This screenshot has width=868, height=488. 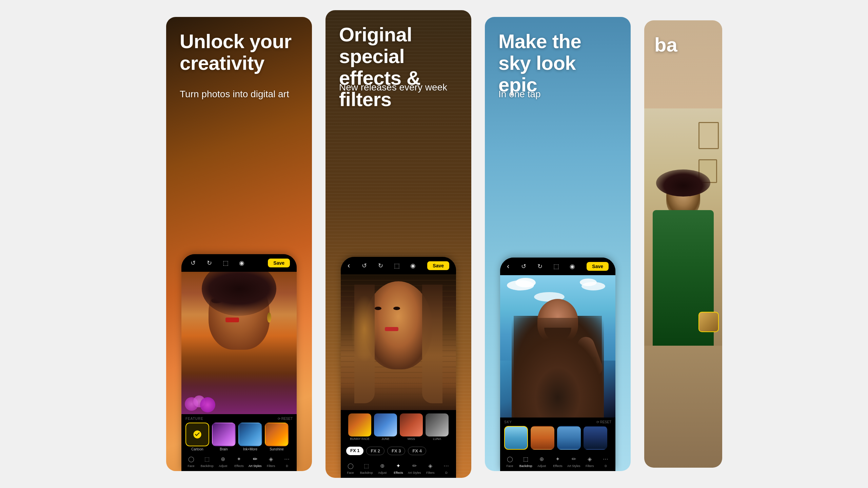 What do you see at coordinates (431, 468) in the screenshot?
I see `nav-filters-2: ◈ Filters` at bounding box center [431, 468].